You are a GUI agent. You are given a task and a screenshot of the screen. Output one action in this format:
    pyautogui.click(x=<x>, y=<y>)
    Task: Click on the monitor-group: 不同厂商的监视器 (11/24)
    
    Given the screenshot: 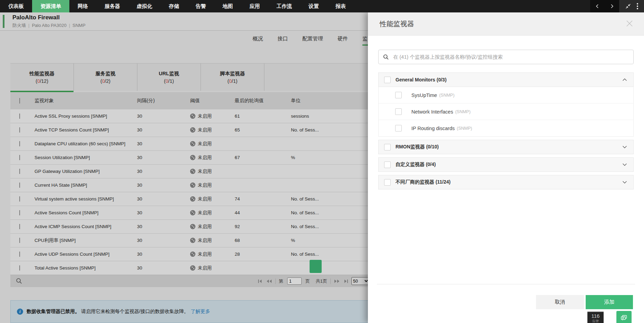 What is the action you would take?
    pyautogui.click(x=506, y=182)
    